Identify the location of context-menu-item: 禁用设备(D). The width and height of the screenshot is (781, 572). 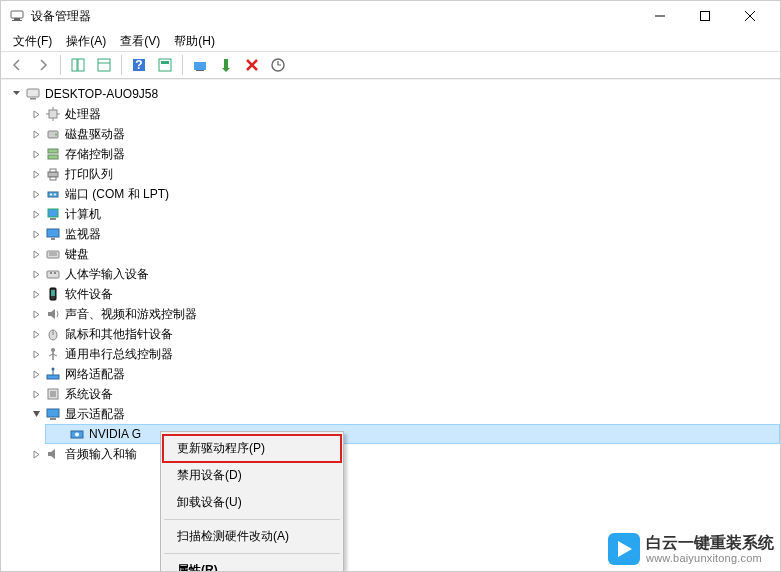
(252, 476).